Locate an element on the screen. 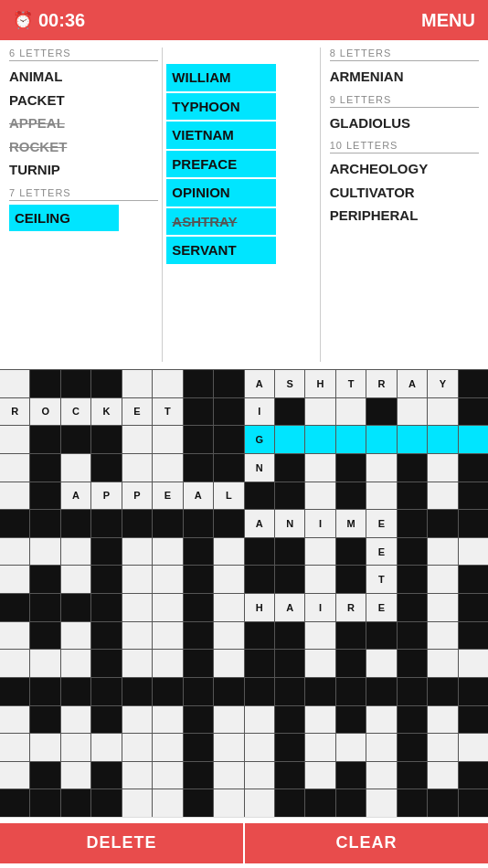  cell: M is located at coordinates (351, 524).